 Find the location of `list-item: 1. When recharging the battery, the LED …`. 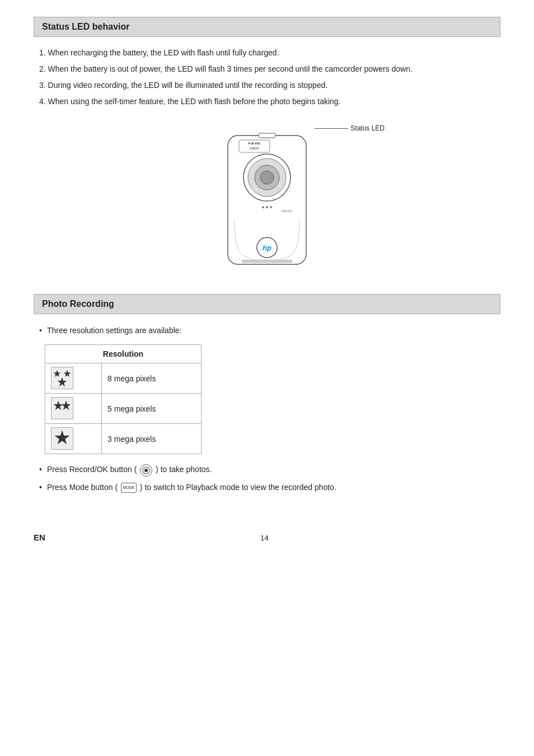

list-item: 1. When recharging the battery, the LED … is located at coordinates (270, 53).